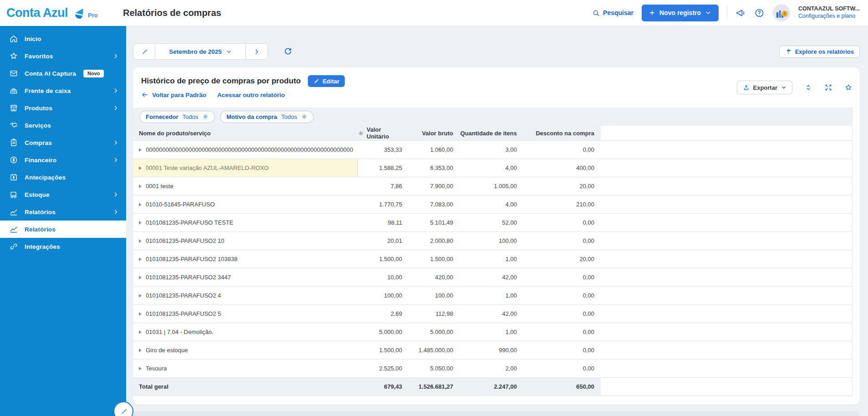  Describe the element at coordinates (383, 277) in the screenshot. I see `unit-value-cell: 10,00` at that location.